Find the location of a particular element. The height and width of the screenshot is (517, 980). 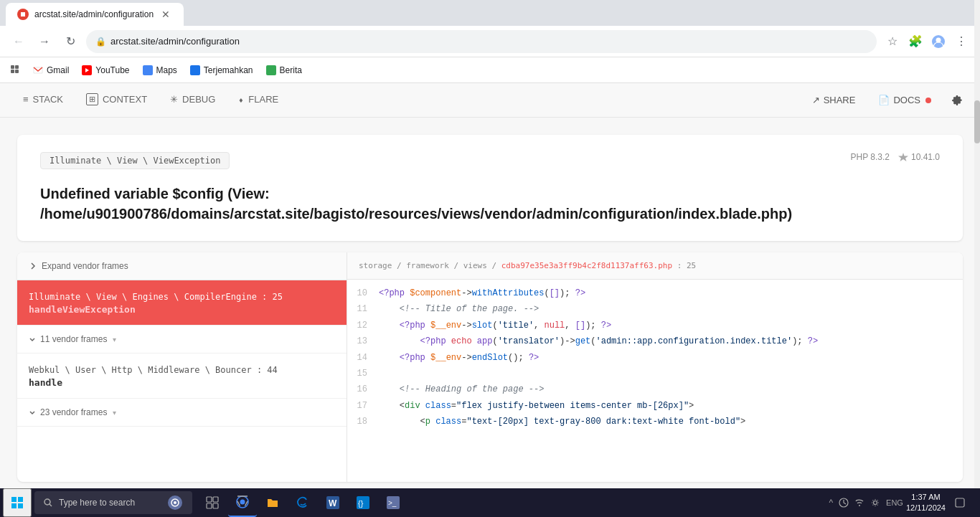

tab-close-button: ✕ is located at coordinates (166, 14).